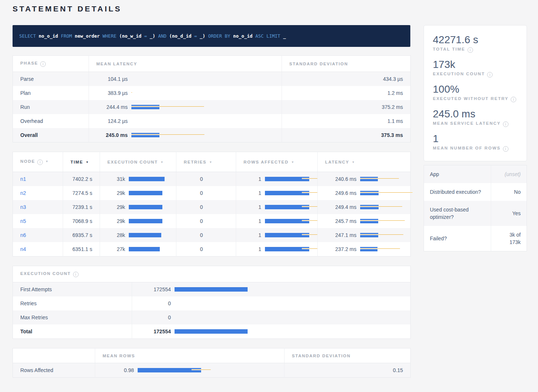 The width and height of the screenshot is (538, 392). I want to click on std-deviation-column-header: STANDARD DEVIATION, so click(346, 64).